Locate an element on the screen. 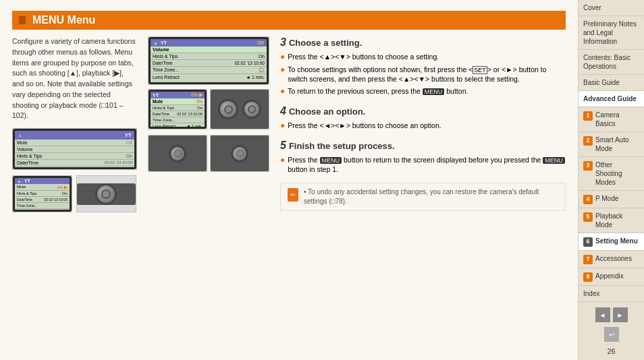  sidebar-item-playback: 5 Playback Mode is located at coordinates (612, 221).